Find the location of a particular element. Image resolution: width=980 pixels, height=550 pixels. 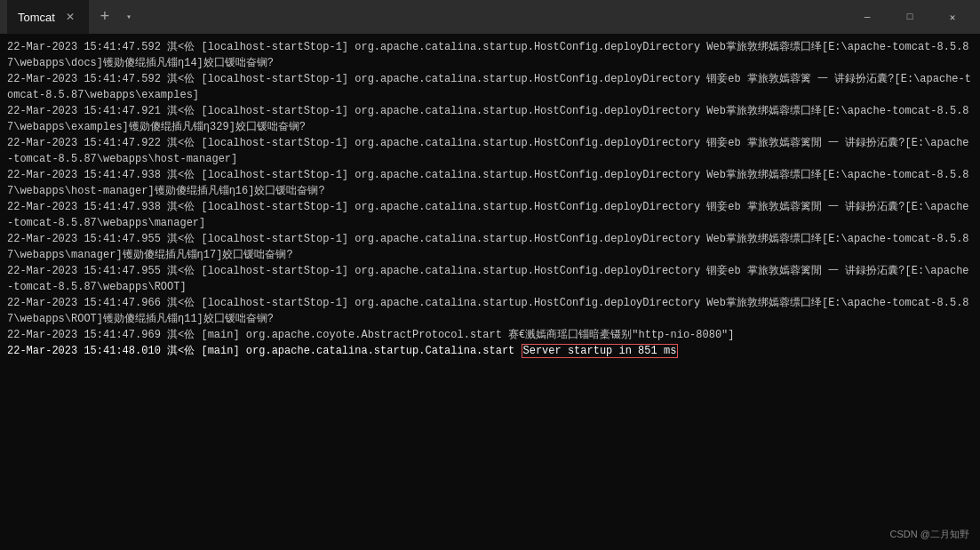

tab-label: Tomcat is located at coordinates (36, 18).